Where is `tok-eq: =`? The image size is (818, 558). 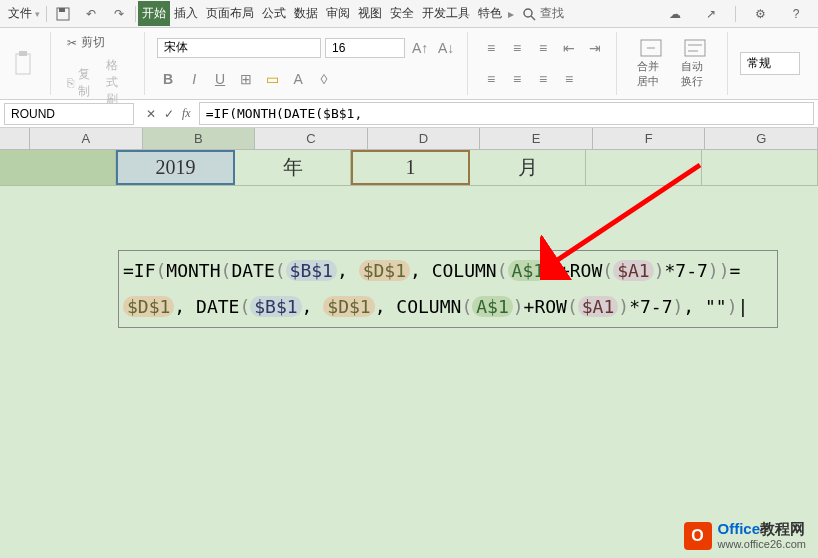 tok-eq: = is located at coordinates (736, 270).